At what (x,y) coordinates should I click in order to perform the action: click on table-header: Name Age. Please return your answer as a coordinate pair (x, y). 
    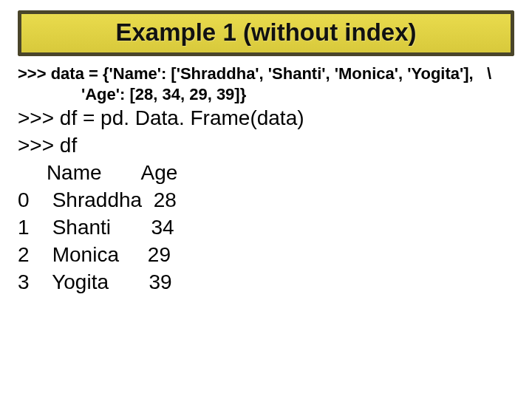
    Looking at the image, I should click on (266, 173).